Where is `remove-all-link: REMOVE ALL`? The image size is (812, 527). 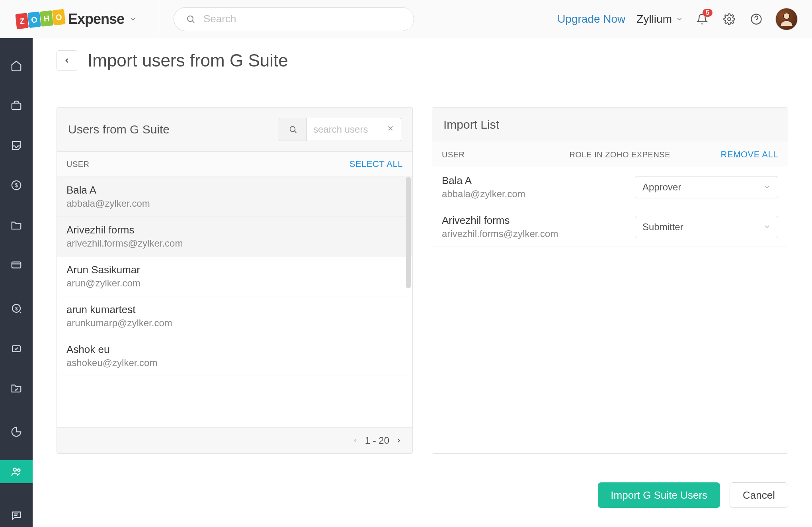 remove-all-link: REMOVE ALL is located at coordinates (750, 155).